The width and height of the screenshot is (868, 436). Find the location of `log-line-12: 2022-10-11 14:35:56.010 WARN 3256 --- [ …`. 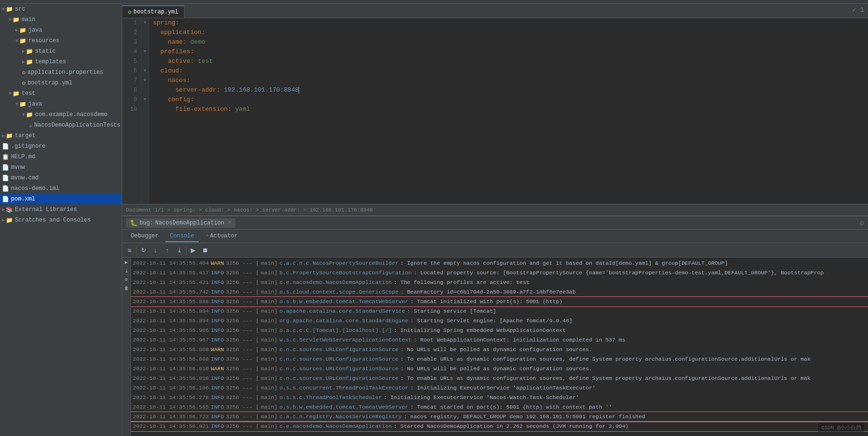

log-line-12: 2022-10-11 14:35:56.010 WARN 3256 --- [ … is located at coordinates (499, 369).